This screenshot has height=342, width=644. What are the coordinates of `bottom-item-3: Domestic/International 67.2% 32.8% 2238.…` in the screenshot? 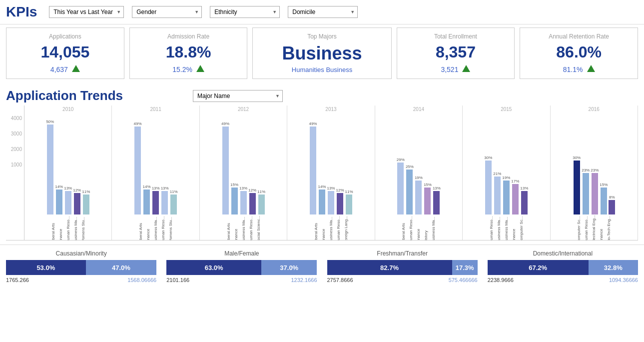 It's located at (563, 266).